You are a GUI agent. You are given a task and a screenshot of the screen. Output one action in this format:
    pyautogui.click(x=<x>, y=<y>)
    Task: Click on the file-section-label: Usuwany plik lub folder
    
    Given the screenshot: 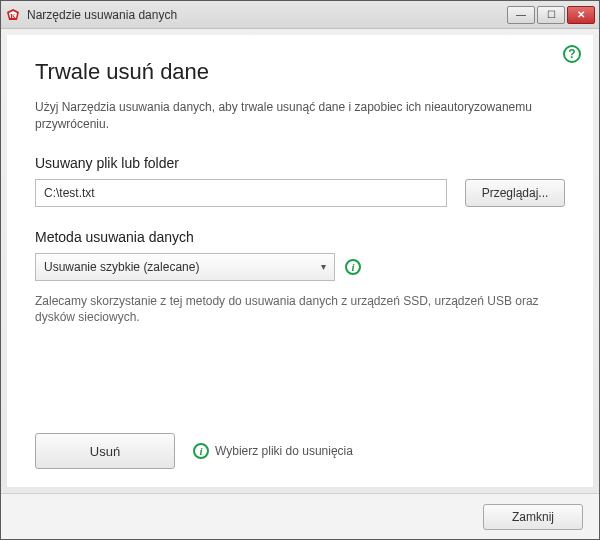 What is the action you would take?
    pyautogui.click(x=300, y=163)
    